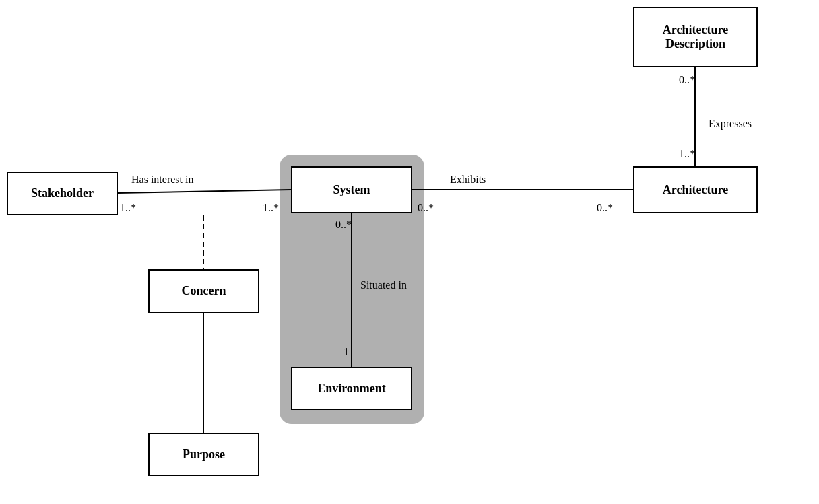 Image resolution: width=819 pixels, height=504 pixels. I want to click on mult-arch-desc-bottom: 0..*, so click(687, 80).